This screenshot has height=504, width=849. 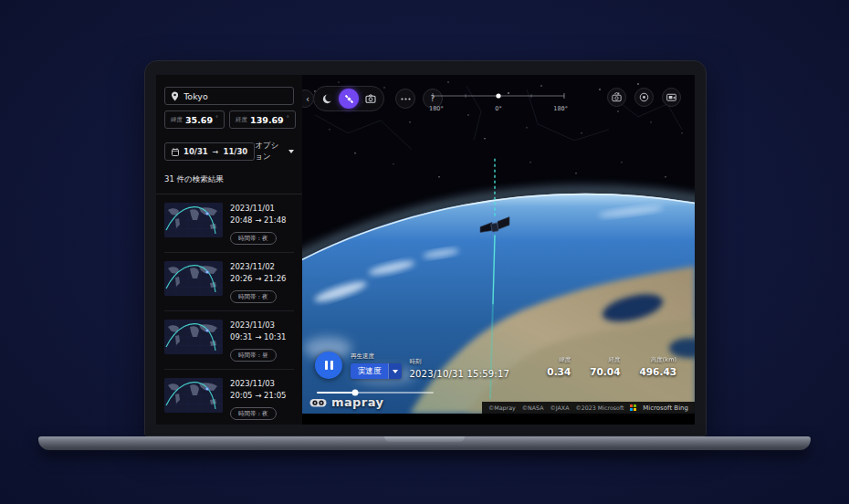 I want to click on laptop-base, so click(x=424, y=444).